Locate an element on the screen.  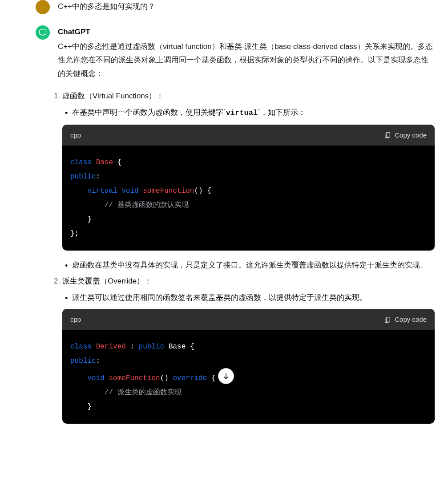
assistant-intro: C++中的多态性是通过虚函数（virtual function）和基类-派生类（… is located at coordinates (246, 61).